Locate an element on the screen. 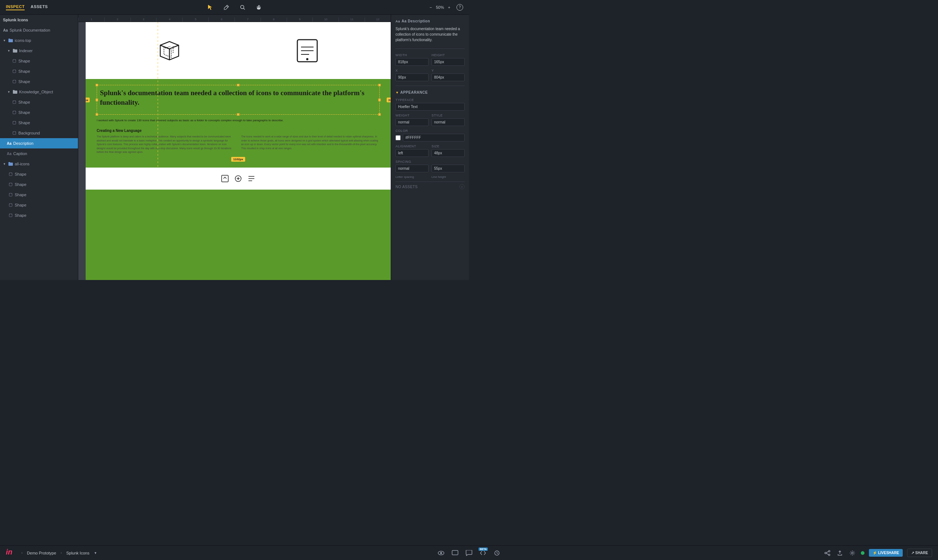  handle-tr is located at coordinates (380, 85).